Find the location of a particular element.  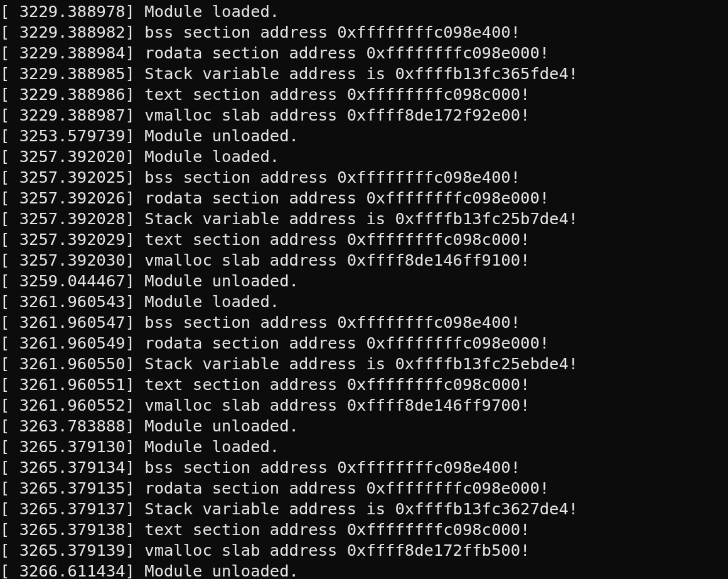

log-line: [ 3257.392020] Module loaded. is located at coordinates (364, 157).